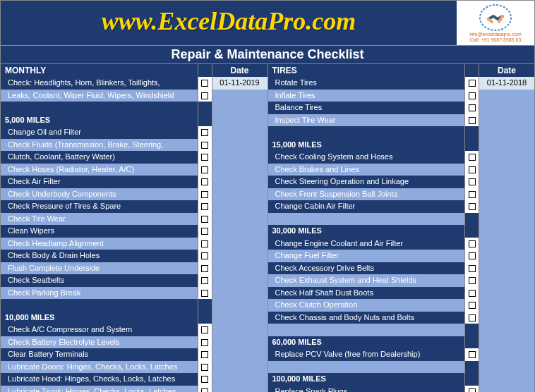 The width and height of the screenshot is (535, 392). Describe the element at coordinates (367, 305) in the screenshot. I see `task-label: Check Clutch Operation` at that location.